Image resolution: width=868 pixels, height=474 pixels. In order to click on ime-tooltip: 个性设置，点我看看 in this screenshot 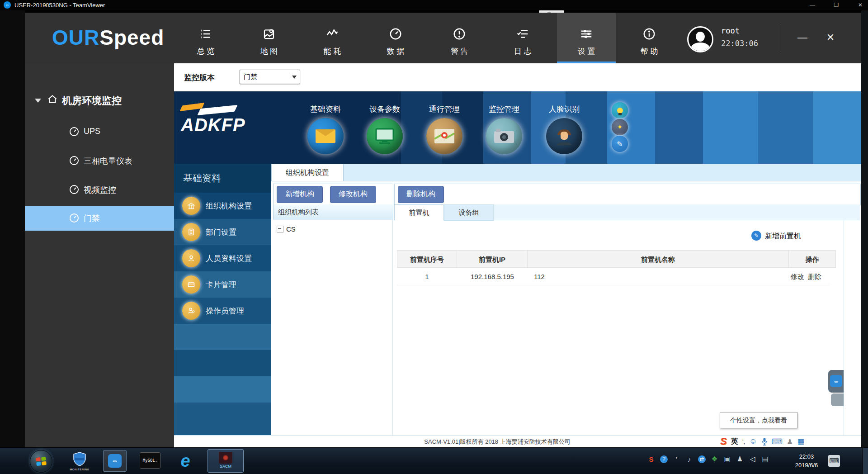, I will do `click(759, 420)`.